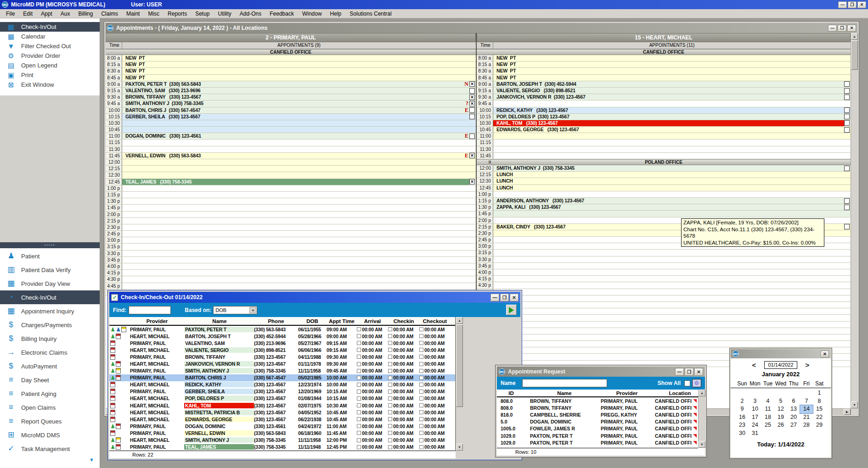 This screenshot has width=868, height=468. Describe the element at coordinates (291, 71) in the screenshot. I see `schedule-slot: 8:30 aNEW PT` at that location.